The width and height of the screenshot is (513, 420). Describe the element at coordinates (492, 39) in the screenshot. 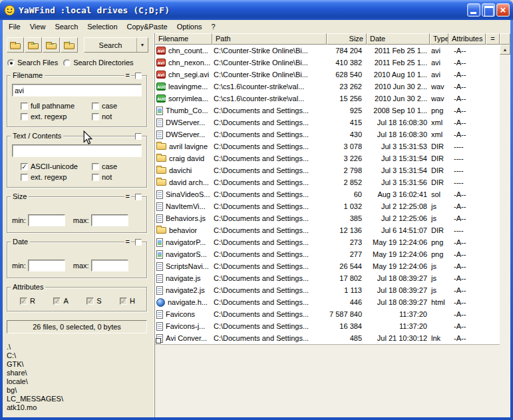

I see `column-header-eq: =` at that location.